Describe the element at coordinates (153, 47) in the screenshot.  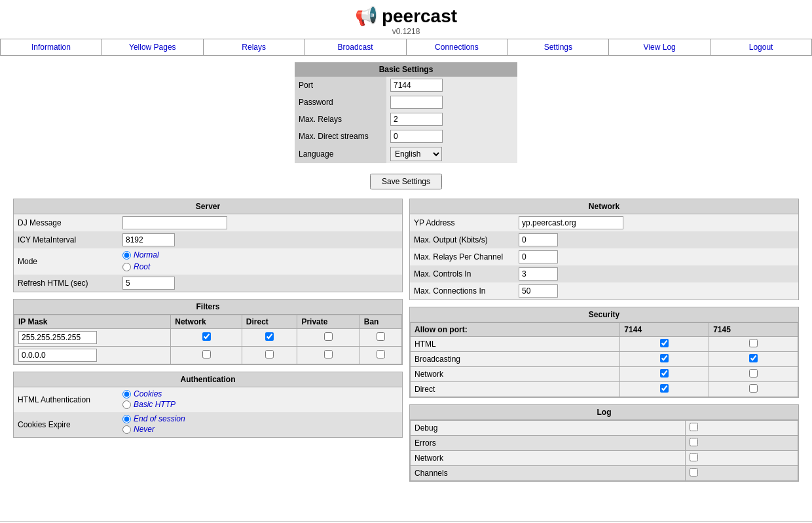
I see `nav-yellow-pages: Yellow Pages` at that location.